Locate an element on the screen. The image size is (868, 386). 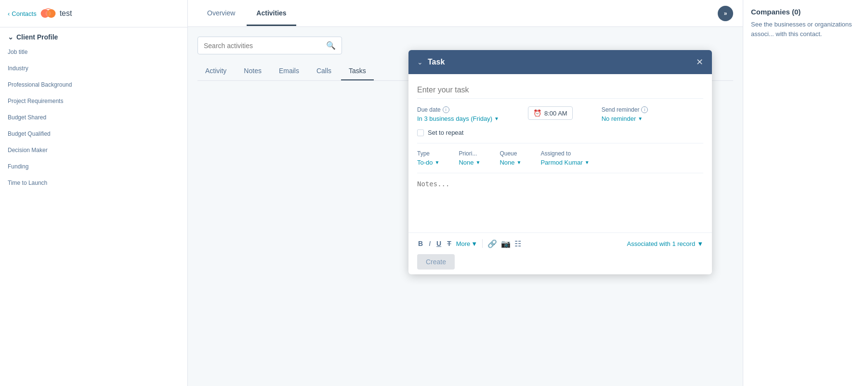
tab-calls: Calls is located at coordinates (324, 71).